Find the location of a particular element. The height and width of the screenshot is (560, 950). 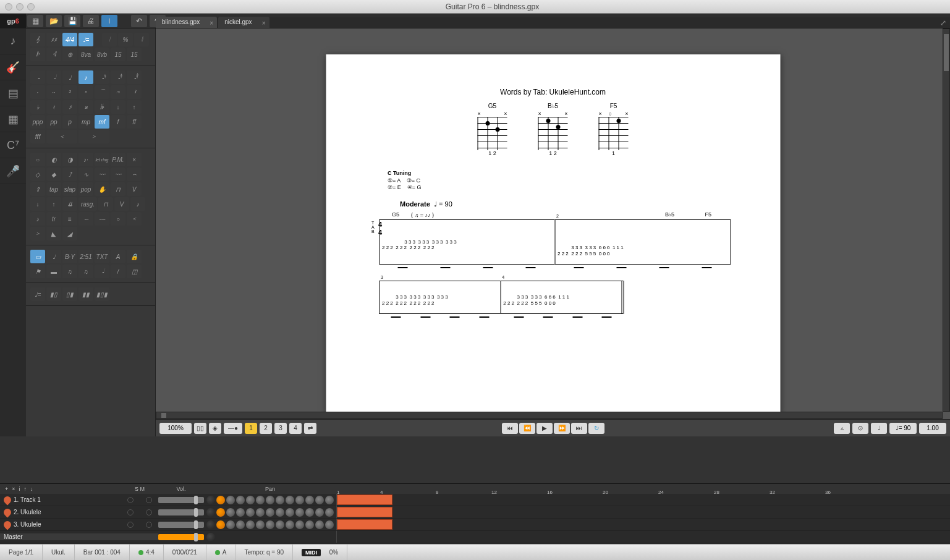

let-ring-tool: let ring is located at coordinates (102, 159).